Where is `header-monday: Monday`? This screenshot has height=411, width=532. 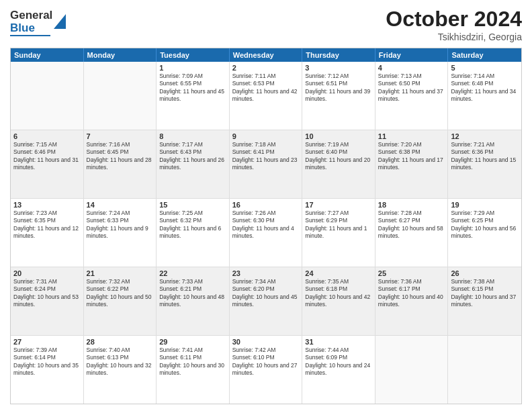 header-monday: Monday is located at coordinates (121, 55).